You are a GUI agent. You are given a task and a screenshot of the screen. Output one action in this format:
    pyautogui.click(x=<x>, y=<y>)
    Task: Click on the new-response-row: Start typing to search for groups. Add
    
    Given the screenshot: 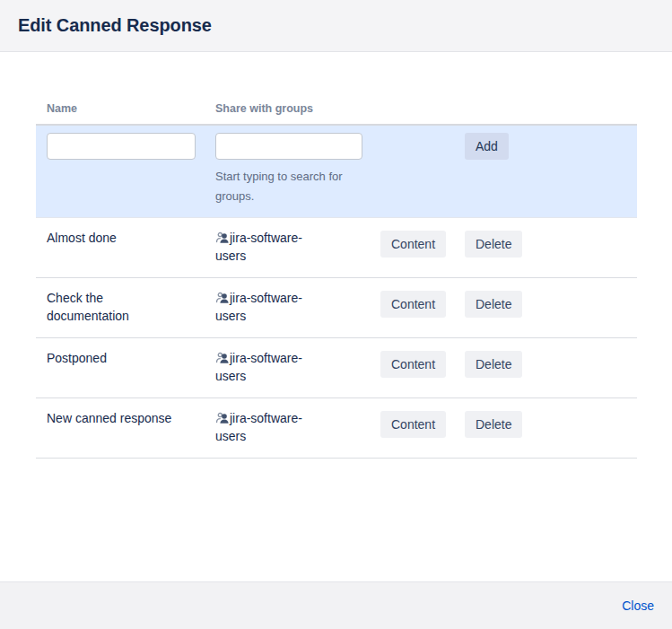 What is the action you would take?
    pyautogui.click(x=336, y=170)
    